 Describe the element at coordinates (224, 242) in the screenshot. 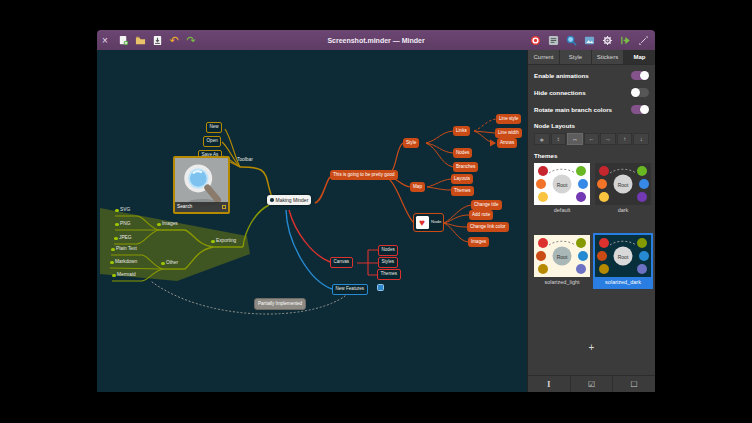

I see `map-node-exporting: Exporting` at that location.